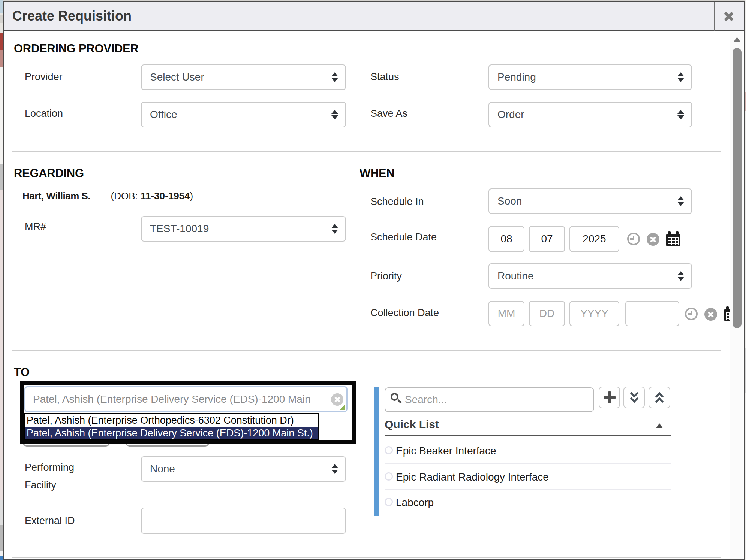 Image resolution: width=746 pixels, height=560 pixels. What do you see at coordinates (171, 426) in the screenshot?
I see `recipient-suggestion-list: Patel, Ashish (Enterprise Orthopedics-63…` at bounding box center [171, 426].